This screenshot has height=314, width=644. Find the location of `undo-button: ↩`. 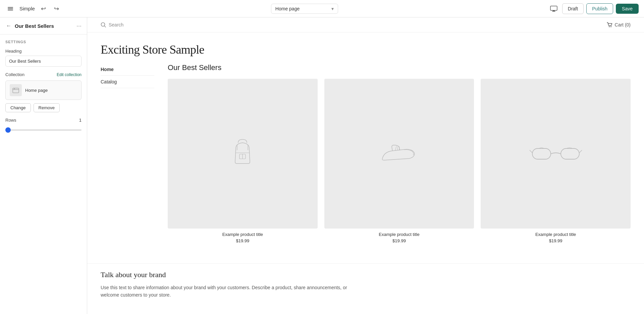

undo-button: ↩ is located at coordinates (44, 9).